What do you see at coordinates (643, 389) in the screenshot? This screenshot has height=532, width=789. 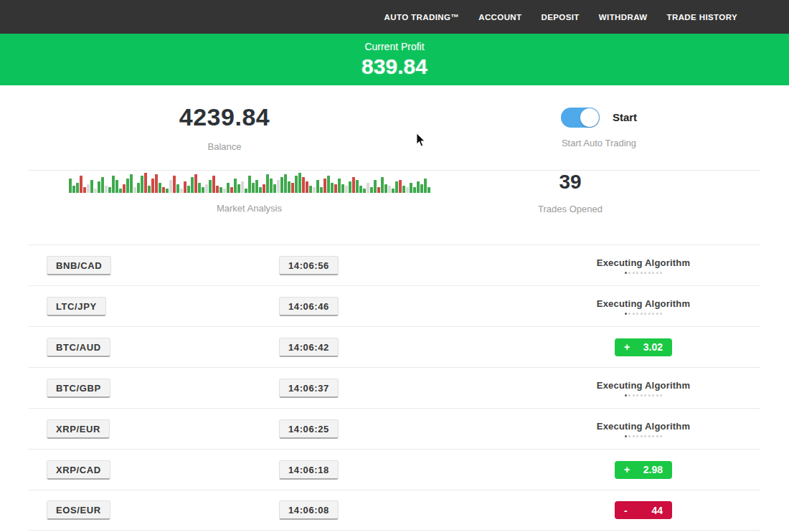 I see `trade-status: Executing Algorithm` at bounding box center [643, 389].